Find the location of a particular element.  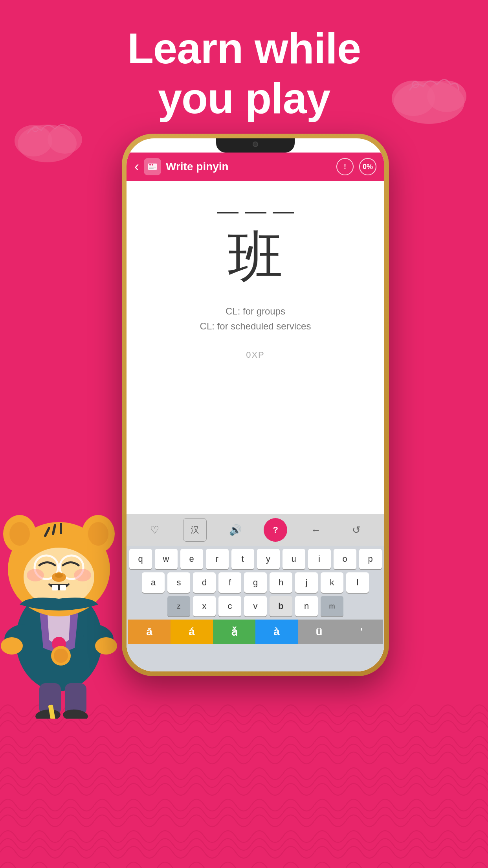

key-r: r is located at coordinates (217, 559).